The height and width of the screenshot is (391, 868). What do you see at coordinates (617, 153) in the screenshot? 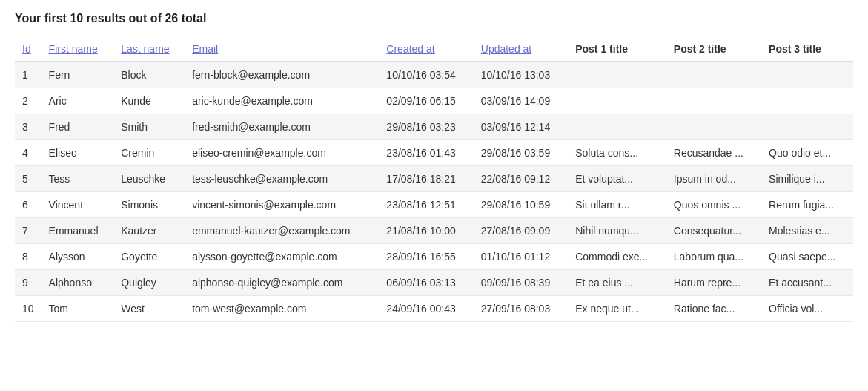
I see `cell-post1: Soluta cons...` at bounding box center [617, 153].